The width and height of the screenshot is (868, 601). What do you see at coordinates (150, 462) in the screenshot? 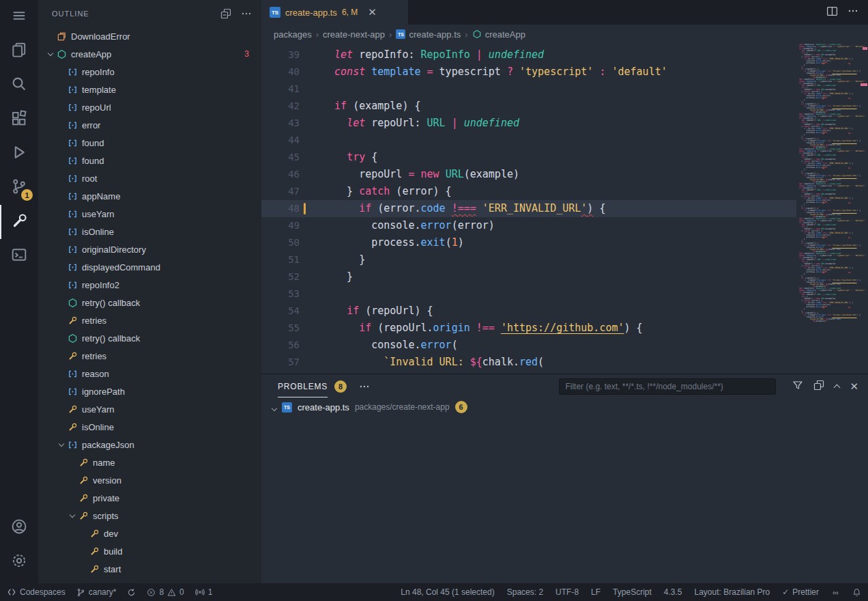
I see `outline-item: name` at bounding box center [150, 462].